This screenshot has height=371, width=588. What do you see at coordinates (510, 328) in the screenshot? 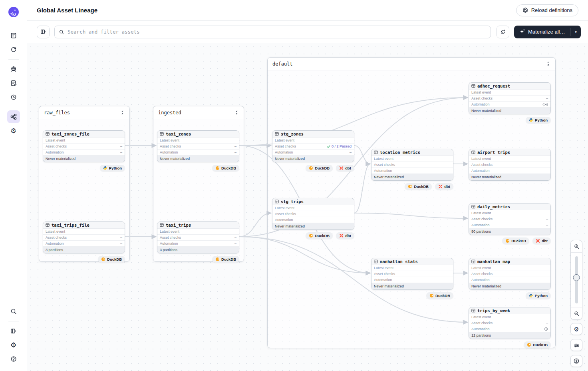
I see `asset-node-trips_by_week: trips_by_weekLatest eventAsset checks–Au…` at bounding box center [510, 328].